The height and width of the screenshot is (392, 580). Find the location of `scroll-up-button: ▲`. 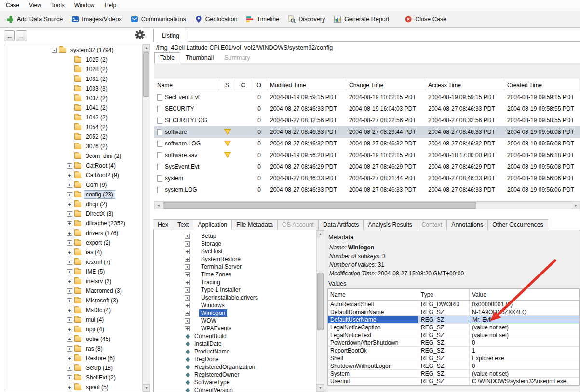

scroll-up-button: ▲ is located at coordinates (147, 48).